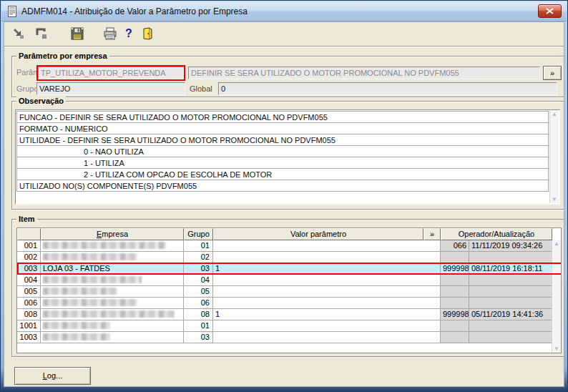  I want to click on header-valor-parametro: Valor parâmetro, so click(318, 235).